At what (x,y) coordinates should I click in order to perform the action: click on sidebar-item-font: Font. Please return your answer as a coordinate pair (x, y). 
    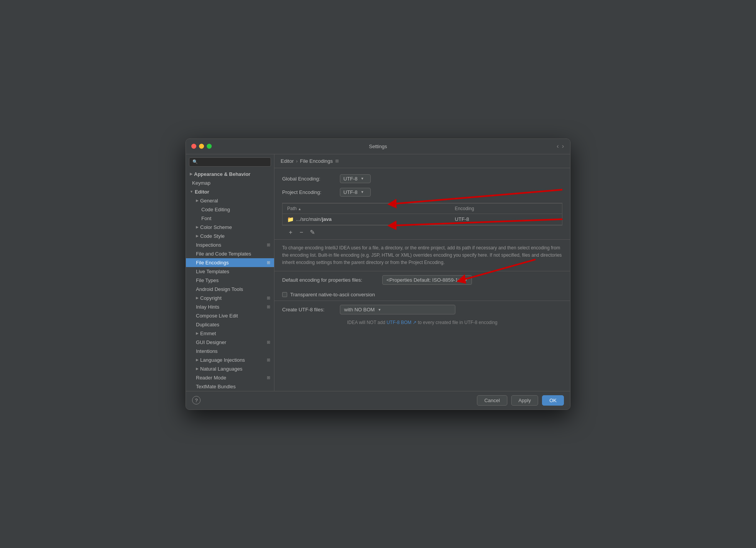
    Looking at the image, I should click on (230, 219).